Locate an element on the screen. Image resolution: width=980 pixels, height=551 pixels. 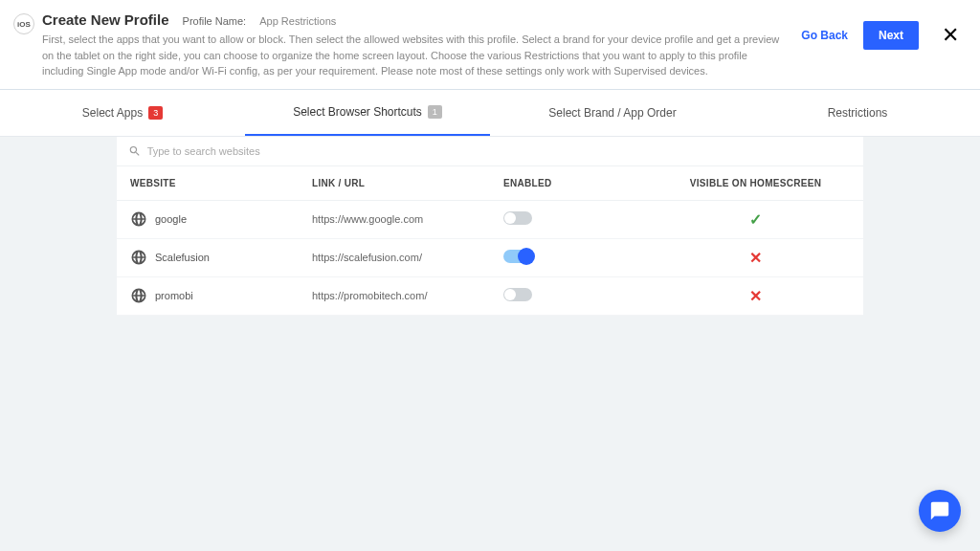
table-row: Scalefusion https://scalefusion.com/ ✕ is located at coordinates (490, 258).